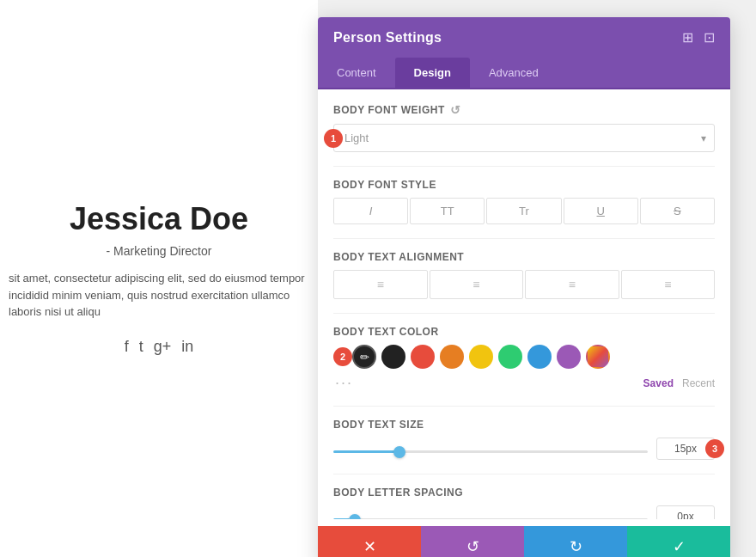 The width and height of the screenshot is (756, 557). What do you see at coordinates (393, 357) in the screenshot?
I see `color-black-swatch` at bounding box center [393, 357].